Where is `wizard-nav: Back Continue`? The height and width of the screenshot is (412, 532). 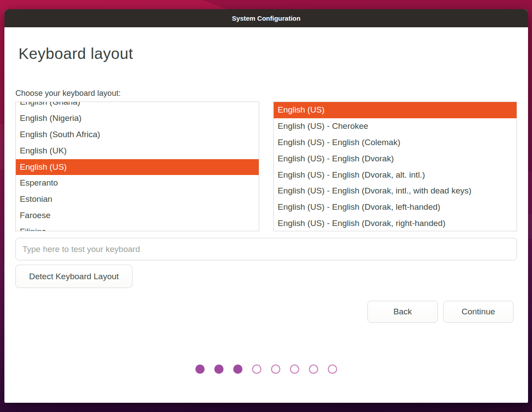 wizard-nav: Back Continue is located at coordinates (266, 312).